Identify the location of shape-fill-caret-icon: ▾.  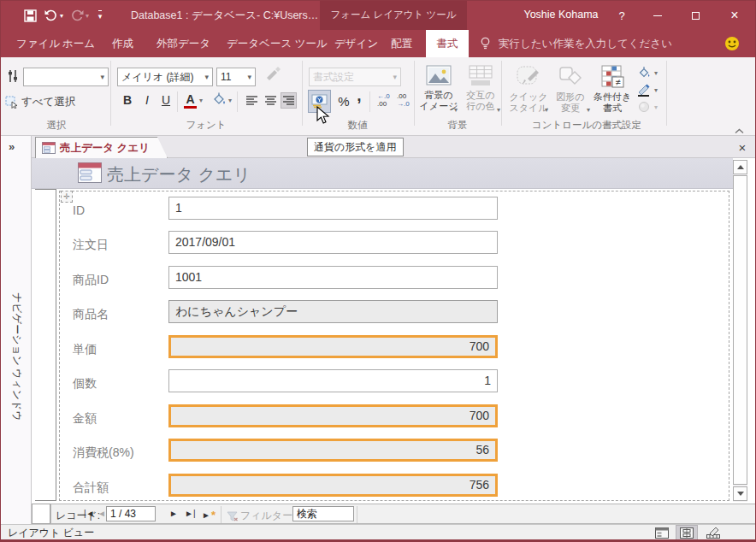
(656, 74).